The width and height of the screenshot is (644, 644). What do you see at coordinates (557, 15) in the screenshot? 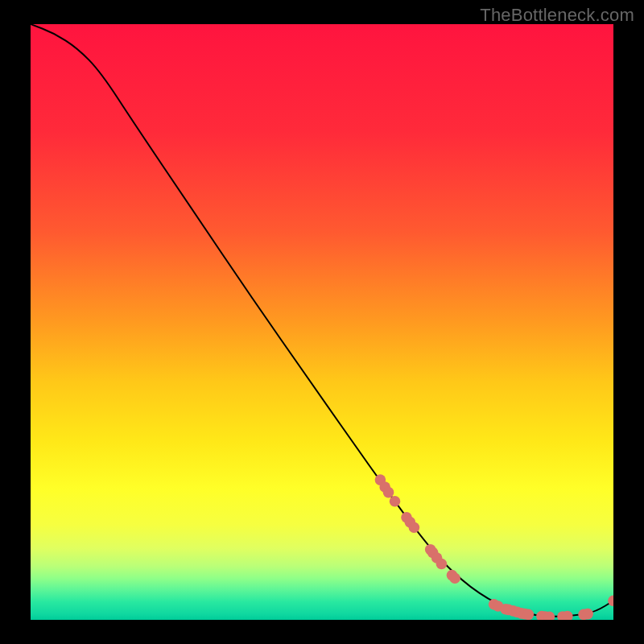
I see `watermark-text: TheBottleneck.com` at bounding box center [557, 15].